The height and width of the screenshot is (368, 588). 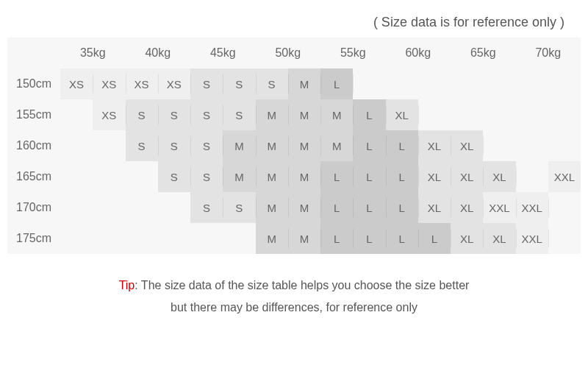 What do you see at coordinates (223, 53) in the screenshot?
I see `weight-header: 45kg` at bounding box center [223, 53].